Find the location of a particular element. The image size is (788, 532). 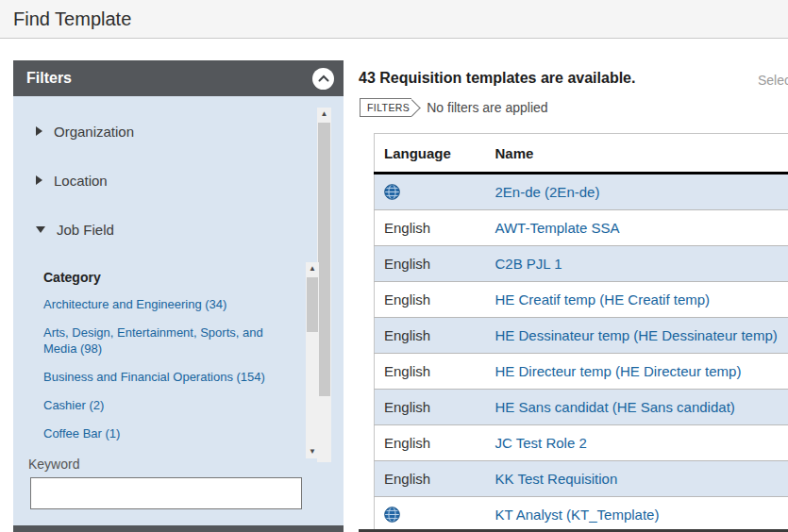

results-summary: 43 Requisition templates are available. is located at coordinates (496, 78).